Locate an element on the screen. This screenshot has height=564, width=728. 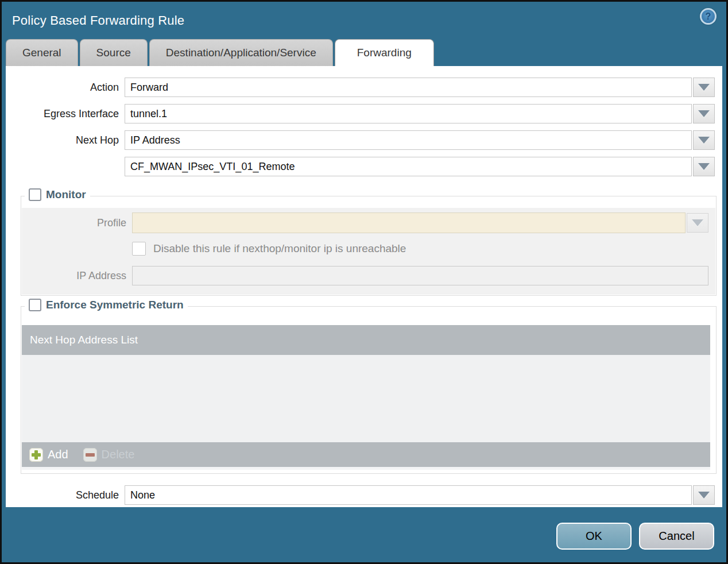
tab-general: General is located at coordinates (42, 53).